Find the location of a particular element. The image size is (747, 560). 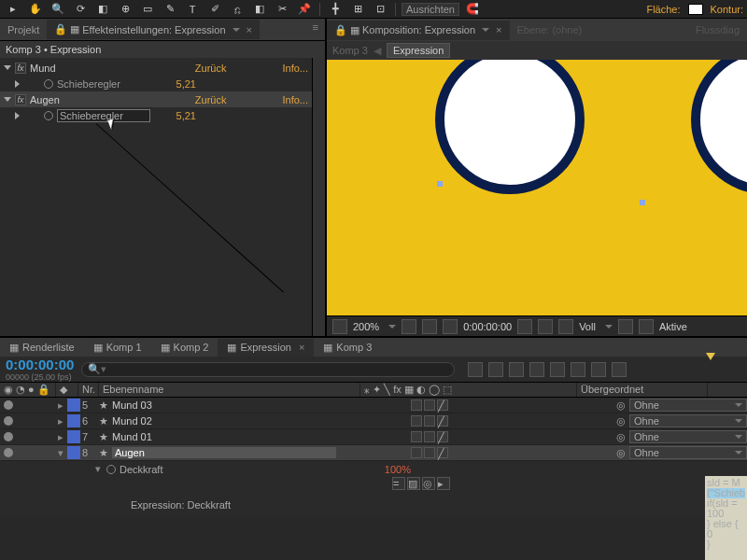

effect-param-row: Schieberegler 5,21 is located at coordinates (156, 116).